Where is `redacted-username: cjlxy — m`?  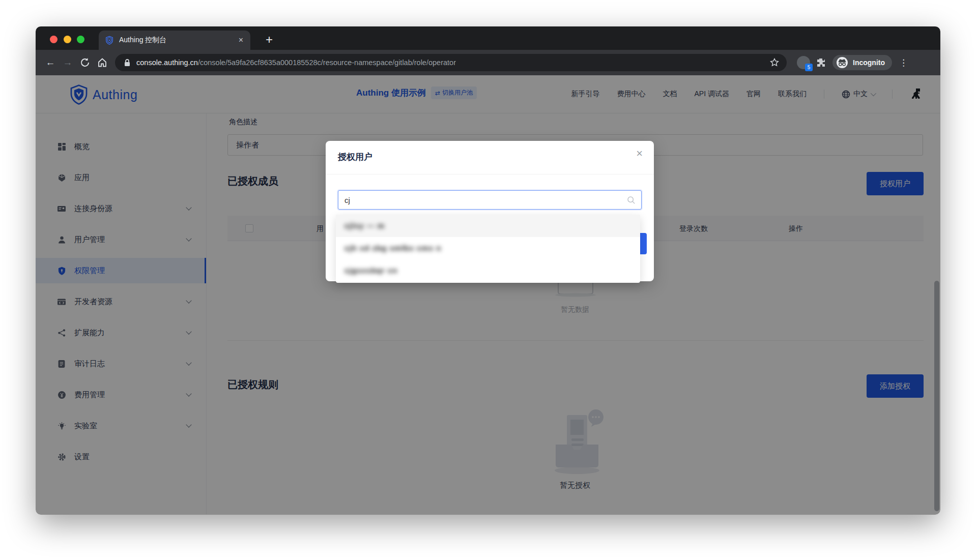
redacted-username: cjlxy — m is located at coordinates (364, 226).